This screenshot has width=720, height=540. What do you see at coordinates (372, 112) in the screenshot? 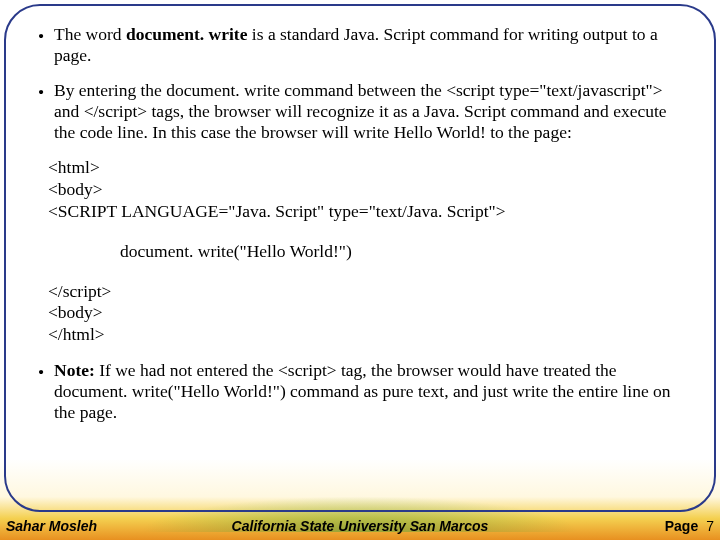
I see `bullet-2-text: By entering the document. write command …` at bounding box center [372, 112].